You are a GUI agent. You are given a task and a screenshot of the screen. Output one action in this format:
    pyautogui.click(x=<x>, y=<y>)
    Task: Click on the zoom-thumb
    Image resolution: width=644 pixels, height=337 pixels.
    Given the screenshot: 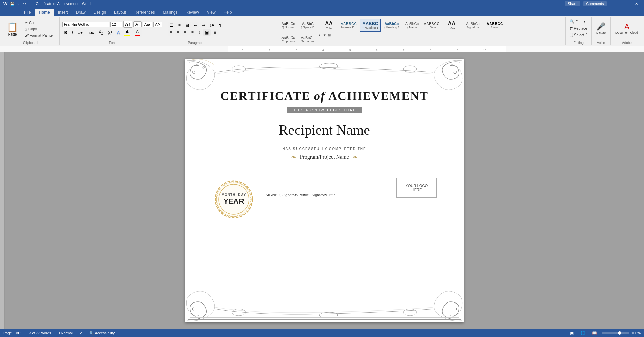 What is the action you would take?
    pyautogui.click(x=620, y=333)
    